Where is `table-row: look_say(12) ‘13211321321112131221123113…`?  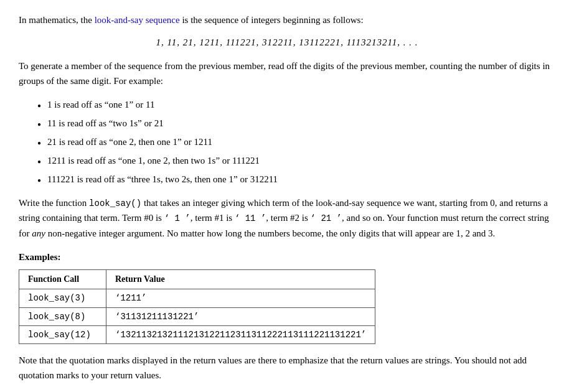 table-row: look_say(12) ‘13211321321112131221123113… is located at coordinates (197, 335).